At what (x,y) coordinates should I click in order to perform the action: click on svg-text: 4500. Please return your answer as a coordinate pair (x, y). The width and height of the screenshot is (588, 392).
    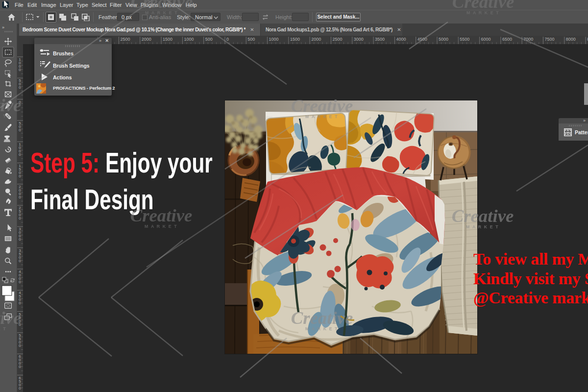
    Looking at the image, I should click on (422, 39).